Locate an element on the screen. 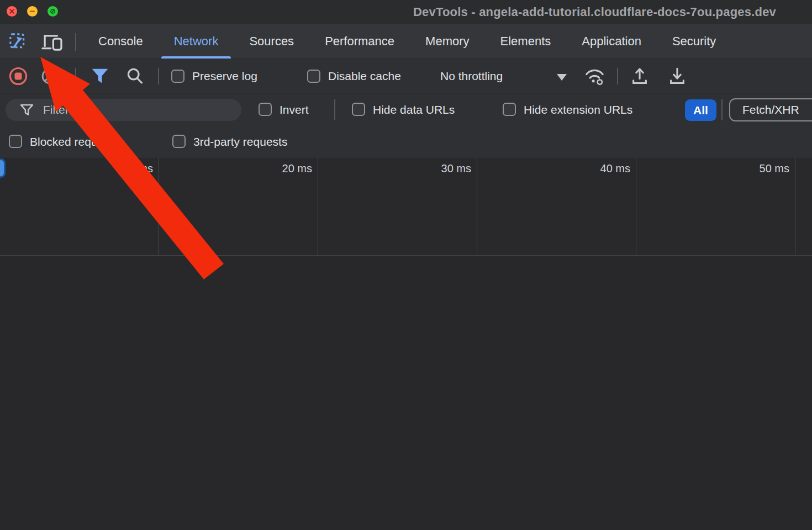 This screenshot has width=812, height=530. request-filter-row: Blocked requests 3rd-party requests is located at coordinates (406, 141).